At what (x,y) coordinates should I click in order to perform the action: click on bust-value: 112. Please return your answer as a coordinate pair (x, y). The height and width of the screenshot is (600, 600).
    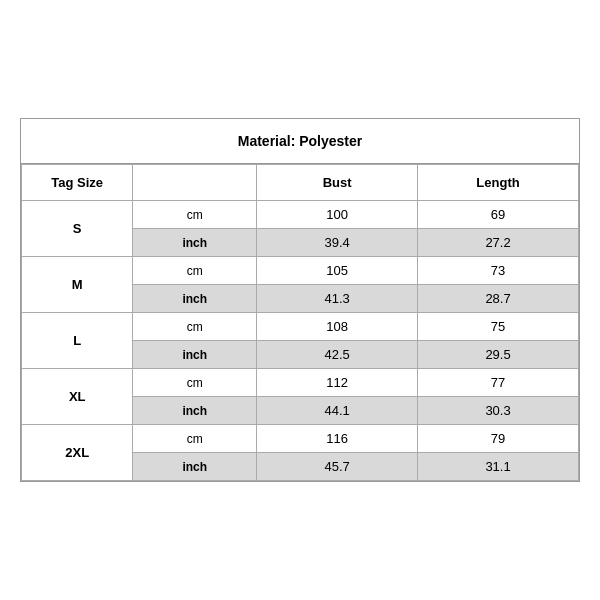
    Looking at the image, I should click on (338, 383).